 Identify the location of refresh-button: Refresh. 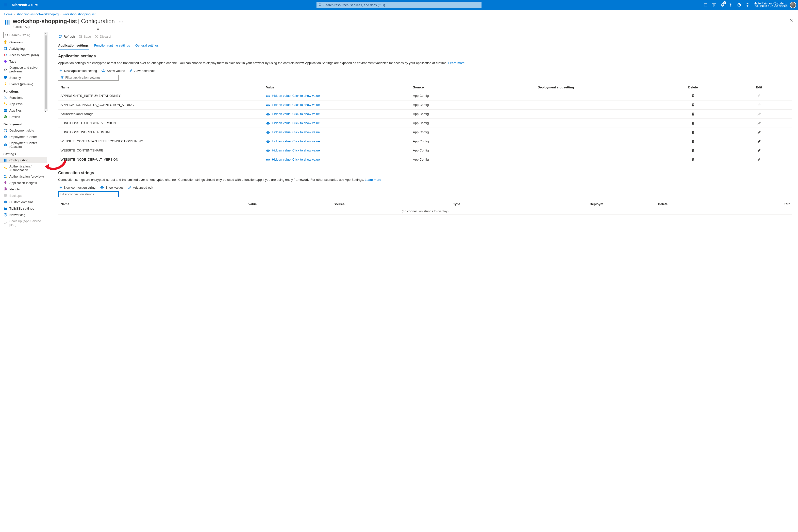
(66, 37).